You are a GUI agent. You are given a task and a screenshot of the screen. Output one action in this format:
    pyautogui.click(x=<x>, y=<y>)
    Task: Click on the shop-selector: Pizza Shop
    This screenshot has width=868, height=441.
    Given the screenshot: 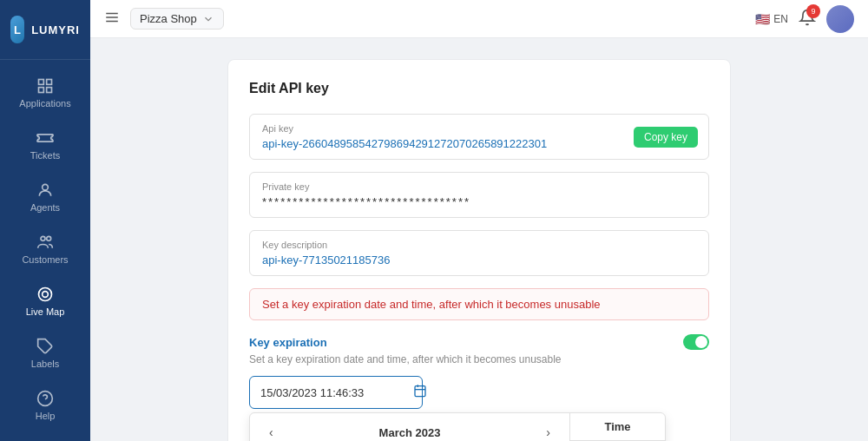 What is the action you would take?
    pyautogui.click(x=177, y=19)
    